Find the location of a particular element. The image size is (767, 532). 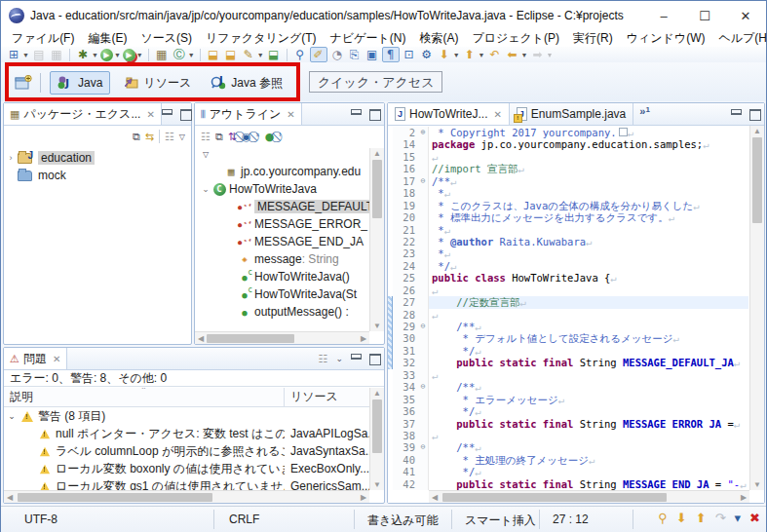

link-with-icon: ↷ is located at coordinates (721, 518).